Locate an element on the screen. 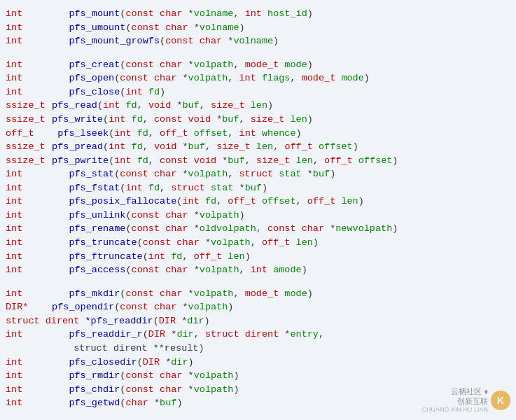 This screenshot has height=420, width=516. code-line: DIR* pfs_opendir(const char *volpath) is located at coordinates (258, 307).